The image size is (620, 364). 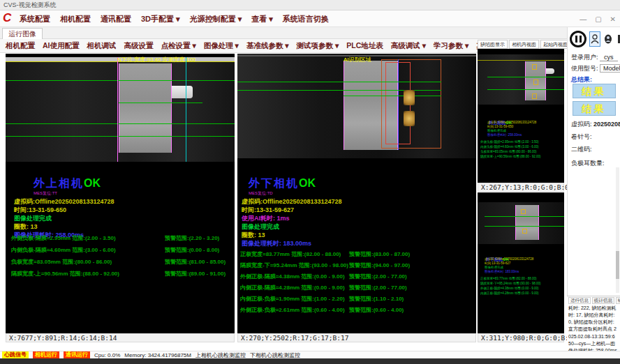 I want to click on left-coord-bar: X:7677;Y:891;R:14;G:14;B:14, so click(x=120, y=338).